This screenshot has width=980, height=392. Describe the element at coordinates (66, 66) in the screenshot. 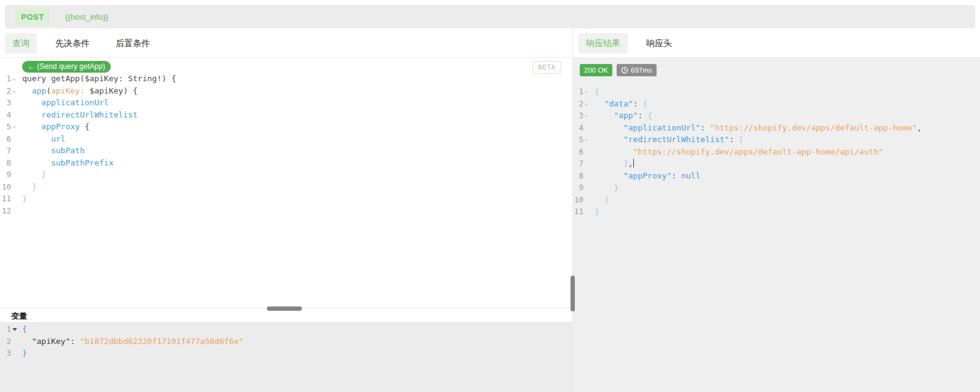

I see `send-query-button: ← (Send query getApp)` at that location.